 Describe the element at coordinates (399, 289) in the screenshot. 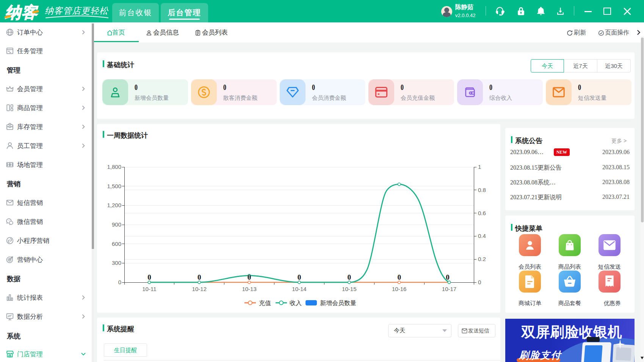

I see `svg-text: 10-16` at that location.